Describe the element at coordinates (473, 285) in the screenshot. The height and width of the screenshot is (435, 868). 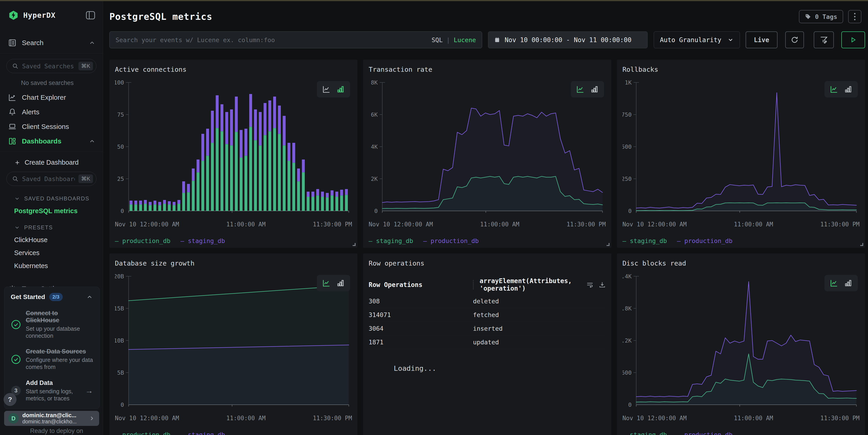
I see `column-resize-handle` at that location.